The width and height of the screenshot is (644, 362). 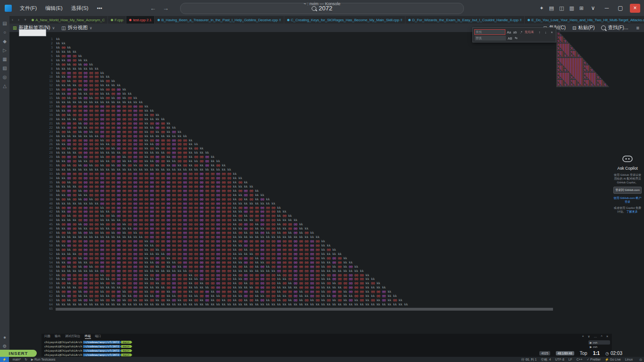 I want to click on terminal-output: chiyayuki@ChiyaYukiArch~/codeww/aoyc/cf/…, so click(x=327, y=348).